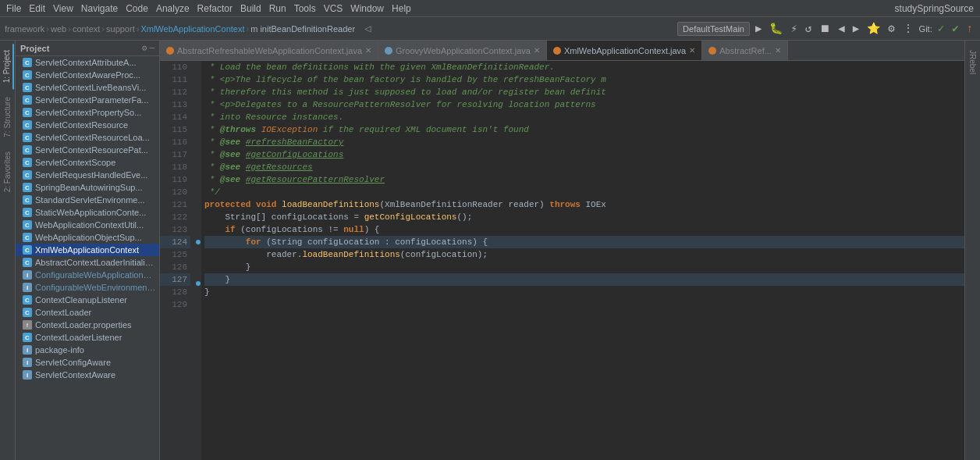 This screenshot has height=460, width=980. Describe the element at coordinates (14, 9) in the screenshot. I see `menu-file: File` at that location.